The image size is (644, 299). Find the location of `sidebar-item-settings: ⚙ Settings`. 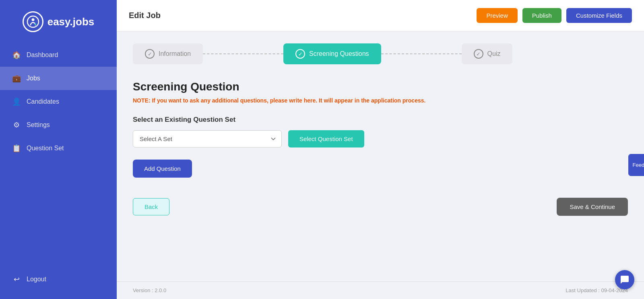

sidebar-item-settings: ⚙ Settings is located at coordinates (58, 125).